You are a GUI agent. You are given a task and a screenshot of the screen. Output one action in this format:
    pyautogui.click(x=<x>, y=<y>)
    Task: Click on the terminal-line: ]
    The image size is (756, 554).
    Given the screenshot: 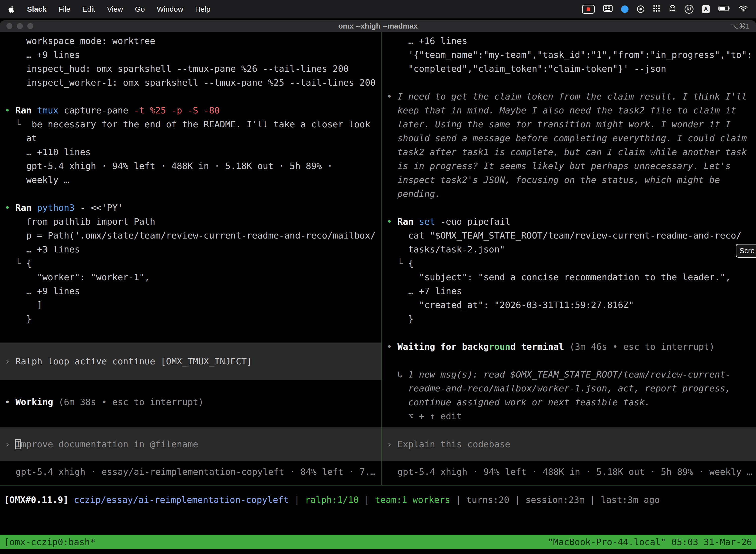 What is the action you would take?
    pyautogui.click(x=193, y=305)
    